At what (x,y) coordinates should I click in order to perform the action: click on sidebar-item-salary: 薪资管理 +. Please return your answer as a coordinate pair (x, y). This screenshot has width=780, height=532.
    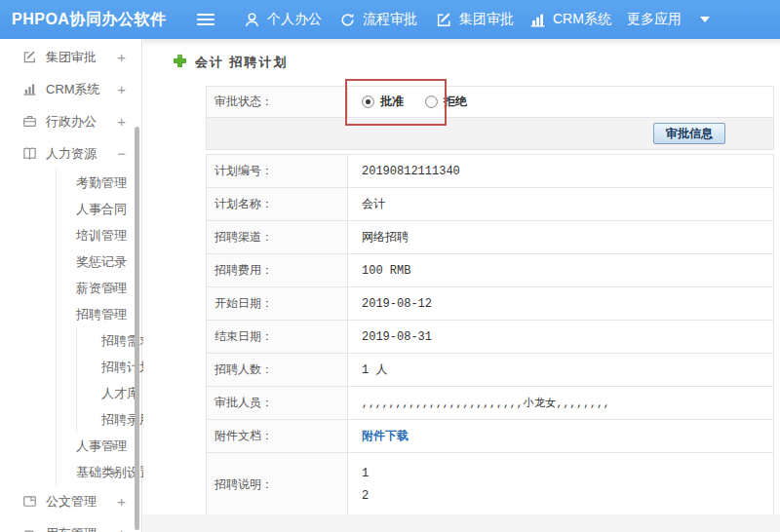
    Looking at the image, I should click on (99, 288).